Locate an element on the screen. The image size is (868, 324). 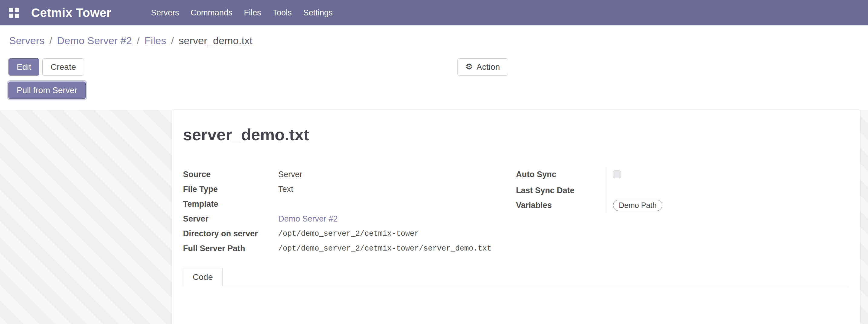
breadcrumb-current: server_demo.txt is located at coordinates (216, 40).